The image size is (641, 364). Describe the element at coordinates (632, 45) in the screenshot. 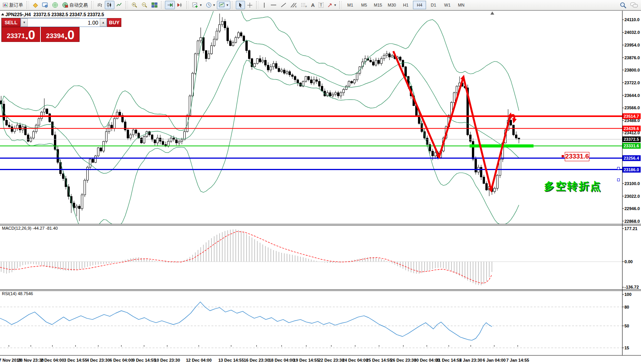

I see `price-tick-label: 23954.0` at that location.